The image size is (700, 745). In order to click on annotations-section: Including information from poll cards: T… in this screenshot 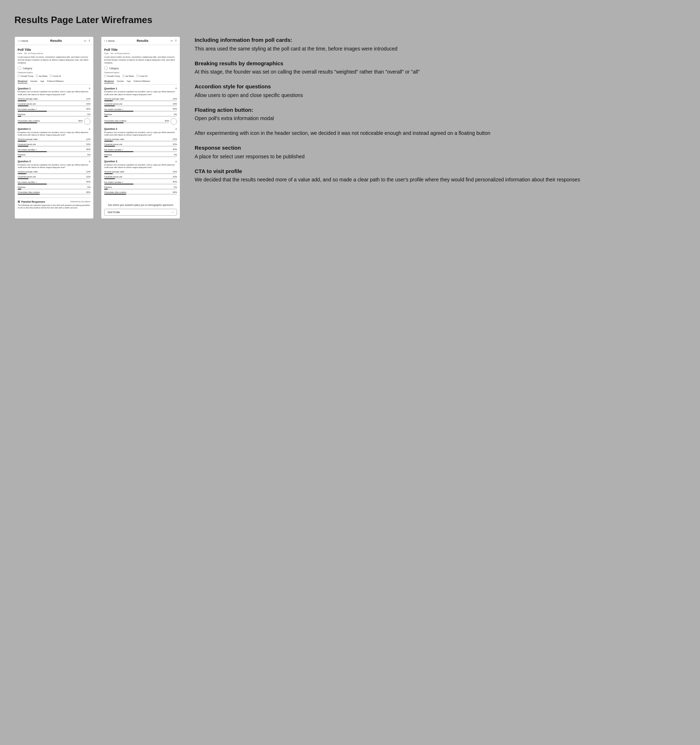, I will do `click(440, 114)`.